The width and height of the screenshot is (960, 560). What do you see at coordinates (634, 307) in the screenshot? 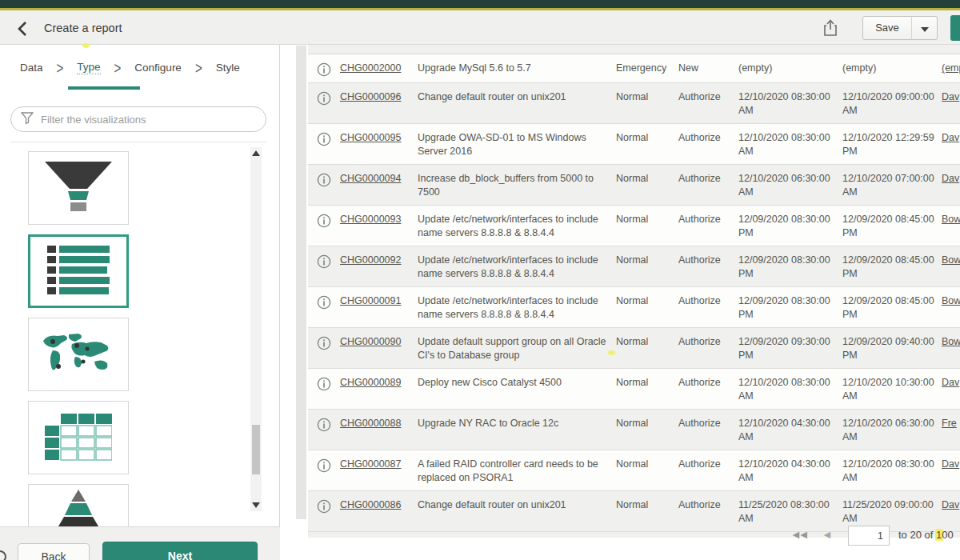
I see `table-row: CHG0000091 Update /etc/network/interface…` at bounding box center [634, 307].